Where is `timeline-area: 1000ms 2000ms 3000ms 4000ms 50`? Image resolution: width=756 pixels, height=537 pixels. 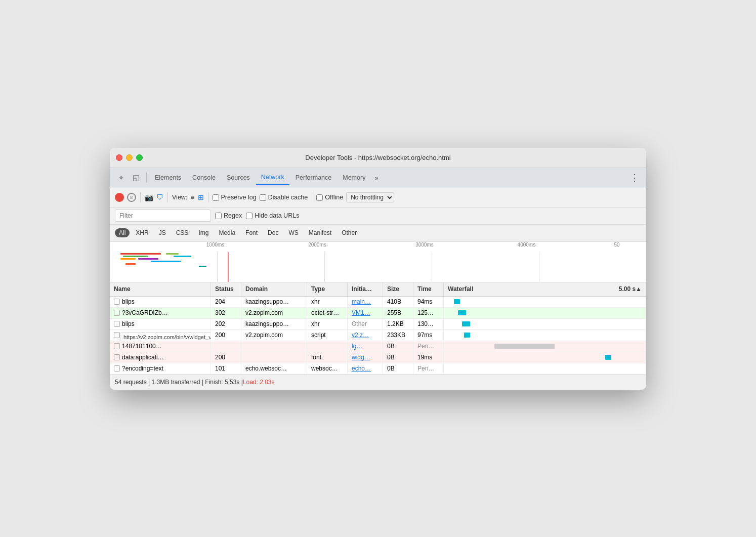 timeline-area: 1000ms 2000ms 3000ms 4000ms 50 is located at coordinates (378, 262).